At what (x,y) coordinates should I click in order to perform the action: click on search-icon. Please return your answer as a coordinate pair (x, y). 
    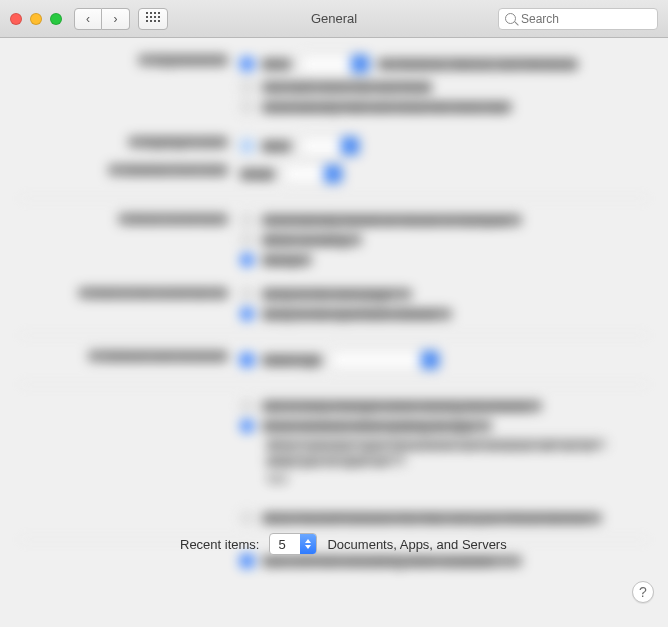
    Looking at the image, I should click on (510, 18).